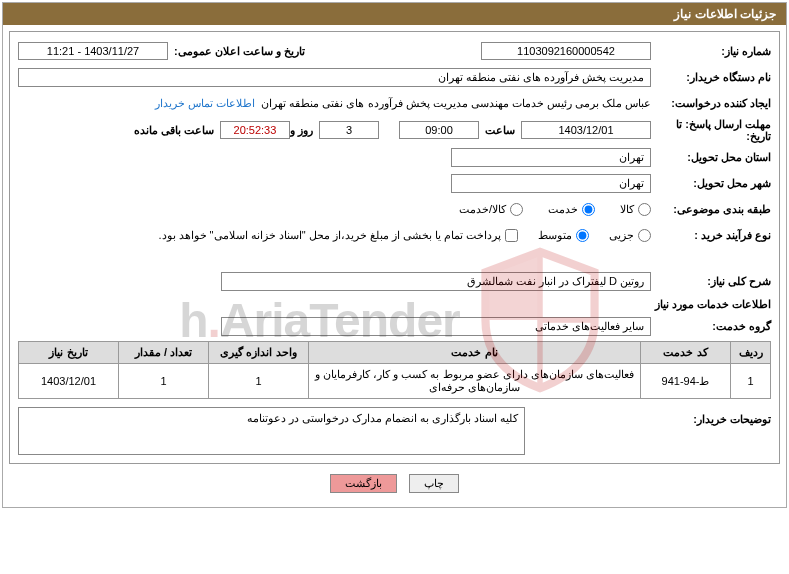  Describe the element at coordinates (711, 104) in the screenshot. I see `creator-label: ایجاد کننده درخواست:` at that location.